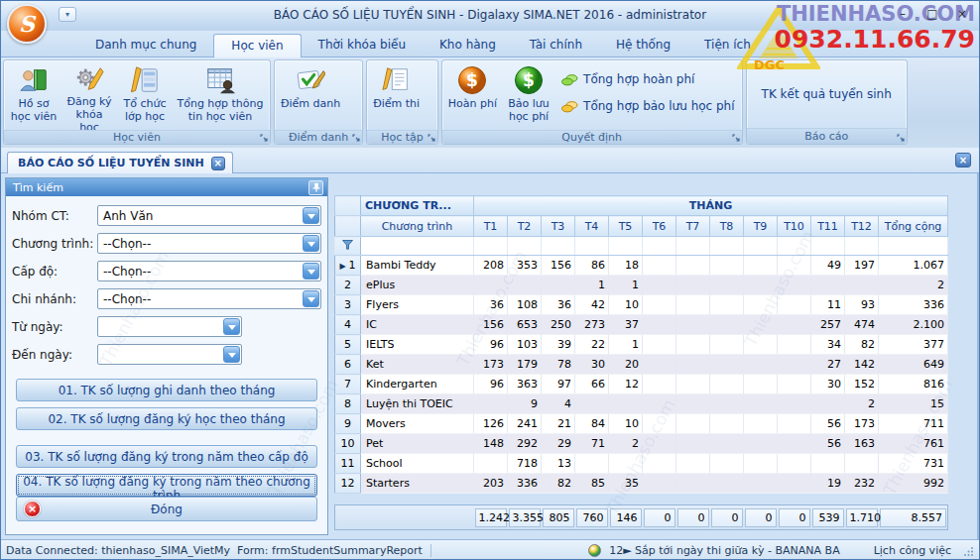  Describe the element at coordinates (626, 424) in the screenshot. I see `value-cell: 10` at that location.